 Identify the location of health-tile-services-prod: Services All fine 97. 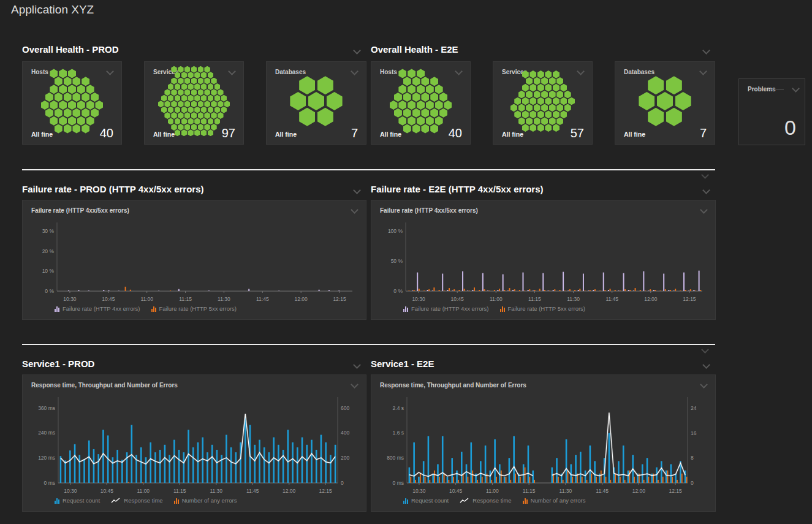
(194, 103).